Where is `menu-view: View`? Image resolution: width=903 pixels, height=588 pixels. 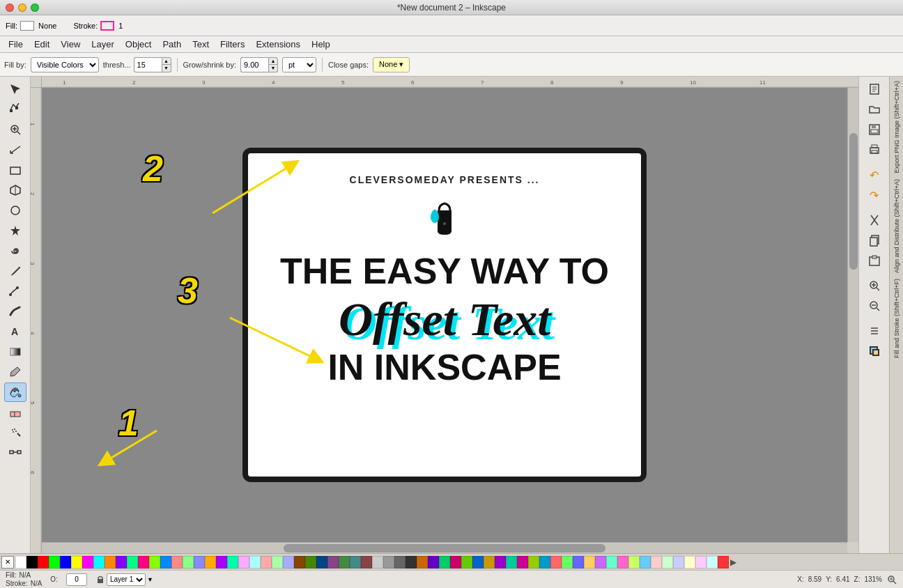
menu-view: View is located at coordinates (70, 45).